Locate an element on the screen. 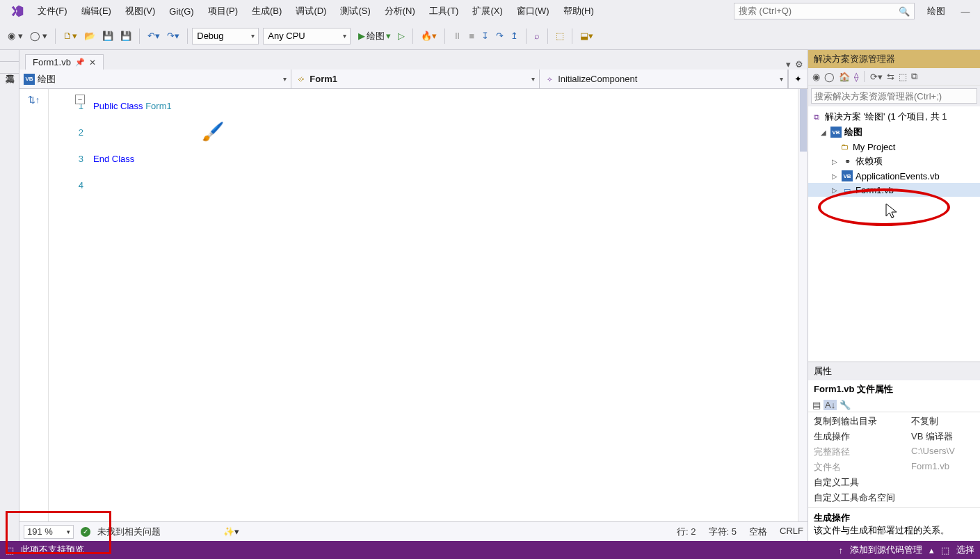 This screenshot has width=980, height=559. nav-fwd-icon: ◯ is located at coordinates (829, 76).